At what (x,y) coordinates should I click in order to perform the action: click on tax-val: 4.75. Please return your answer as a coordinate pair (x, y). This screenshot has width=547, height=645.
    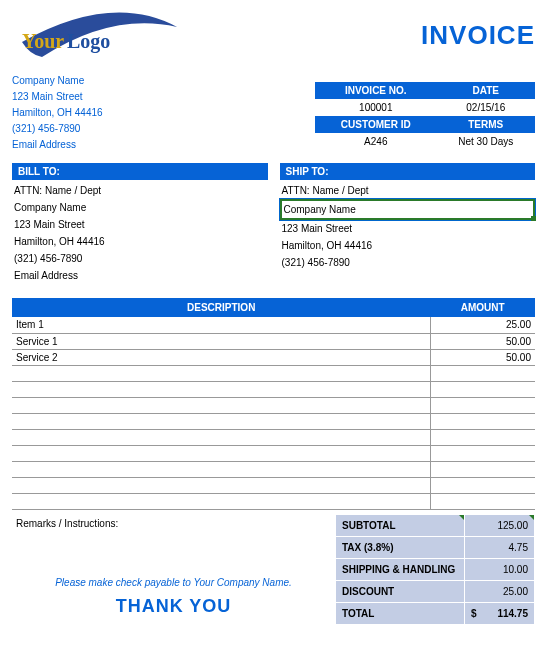
    Looking at the image, I should click on (500, 547).